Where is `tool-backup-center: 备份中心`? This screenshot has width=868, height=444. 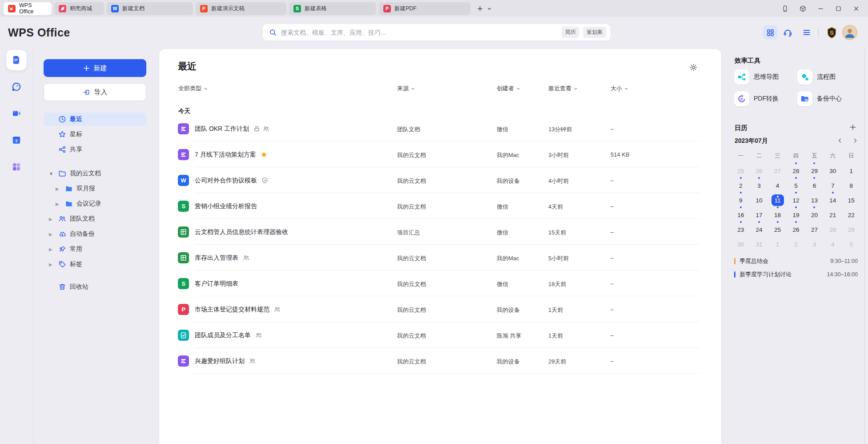
tool-backup-center: 备份中心 is located at coordinates (820, 99).